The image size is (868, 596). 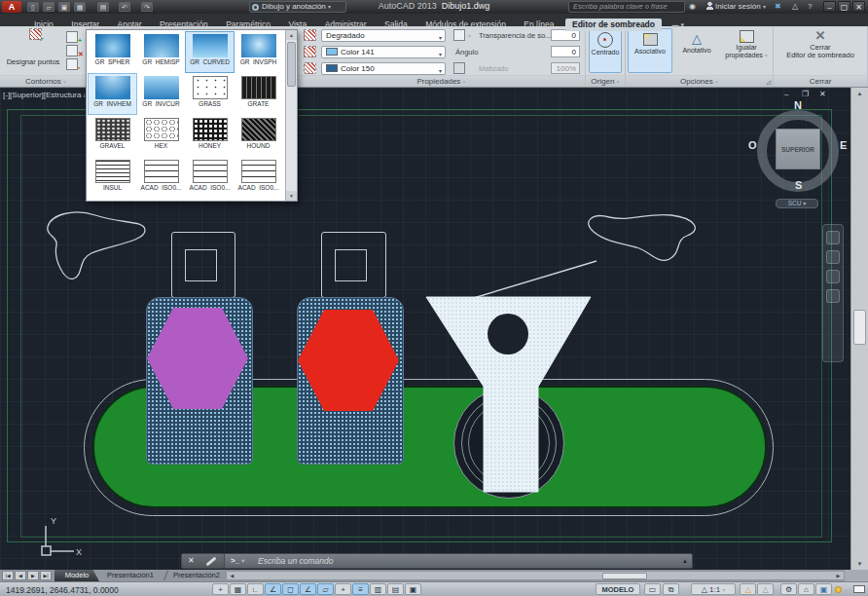 I want to click on ortho-toggle: ∟, so click(x=255, y=589).